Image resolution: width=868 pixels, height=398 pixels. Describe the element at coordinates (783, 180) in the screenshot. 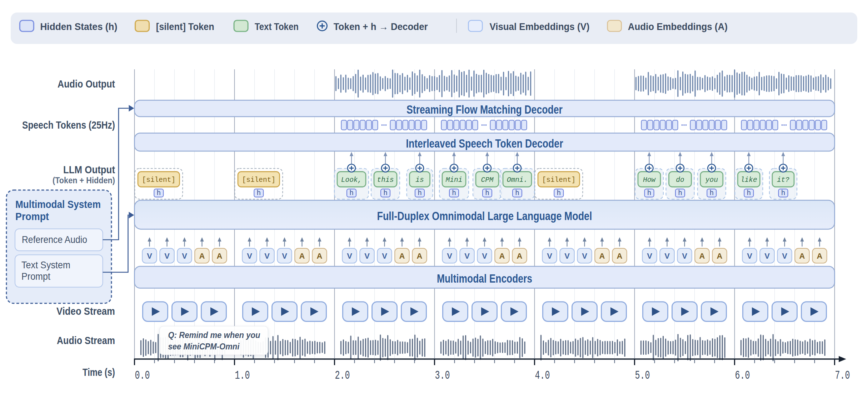

I see `svg-text: it?` at that location.